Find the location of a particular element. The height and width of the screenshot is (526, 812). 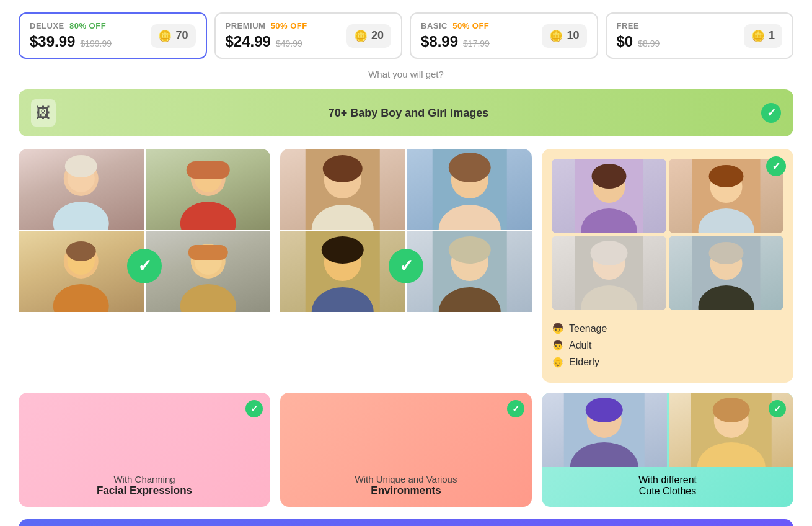

clothes-photo-grid is located at coordinates (668, 430).